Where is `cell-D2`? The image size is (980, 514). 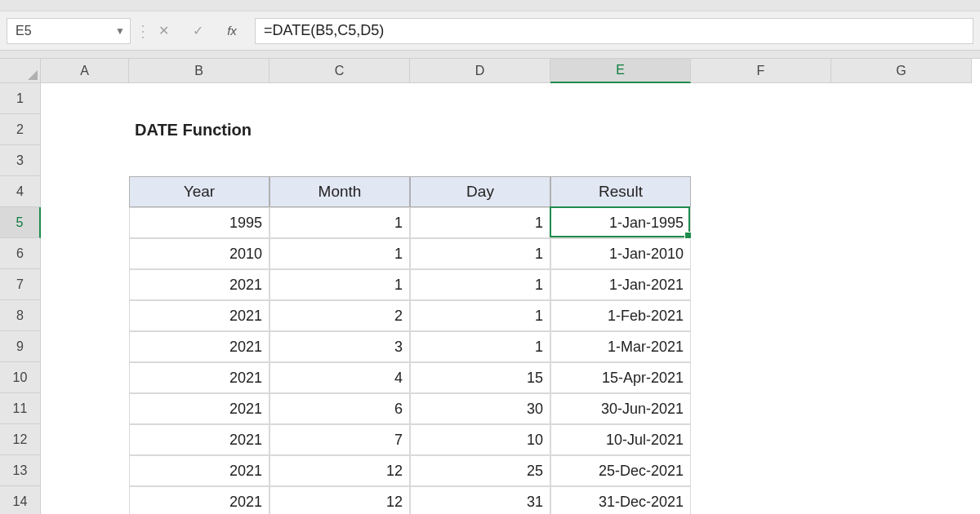 cell-D2 is located at coordinates (480, 130).